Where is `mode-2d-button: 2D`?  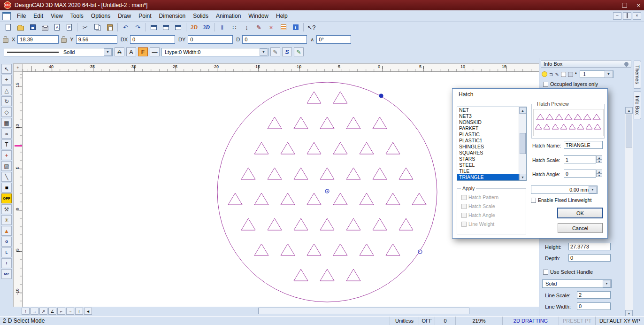 mode-2d-button: 2D is located at coordinates (194, 27).